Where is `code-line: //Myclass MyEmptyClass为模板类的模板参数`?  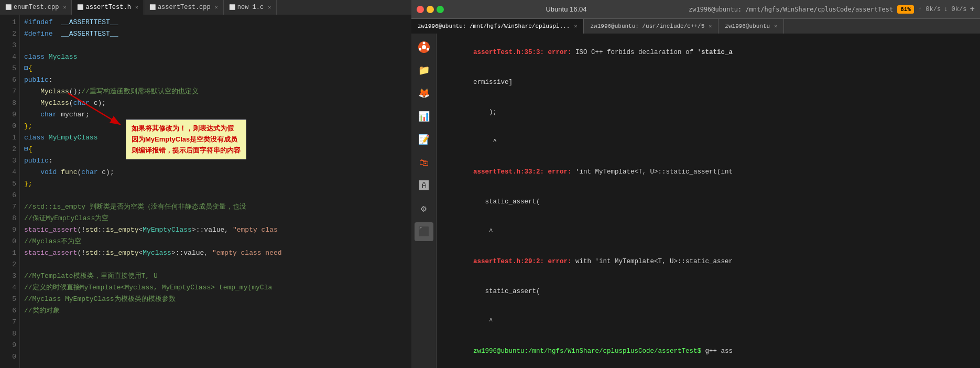 code-line: //Myclass MyEmptyClass为模板类的模板参数 is located at coordinates (216, 299).